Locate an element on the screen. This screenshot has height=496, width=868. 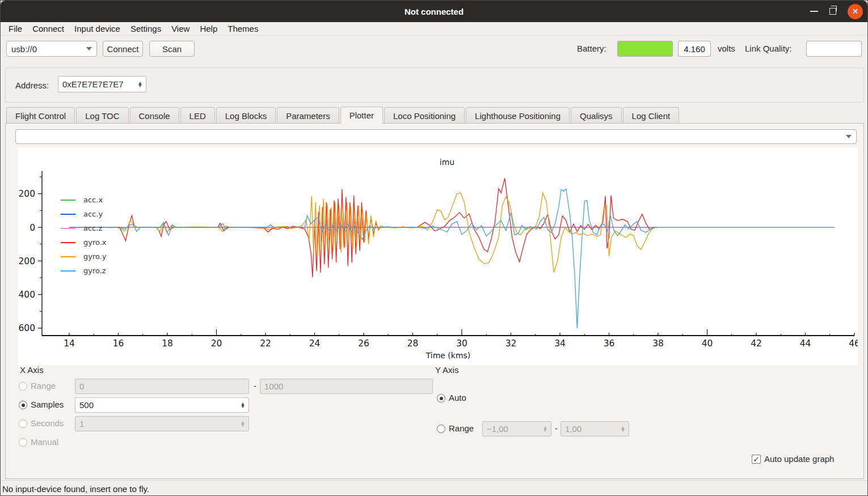
tab-console: Console is located at coordinates (154, 116).